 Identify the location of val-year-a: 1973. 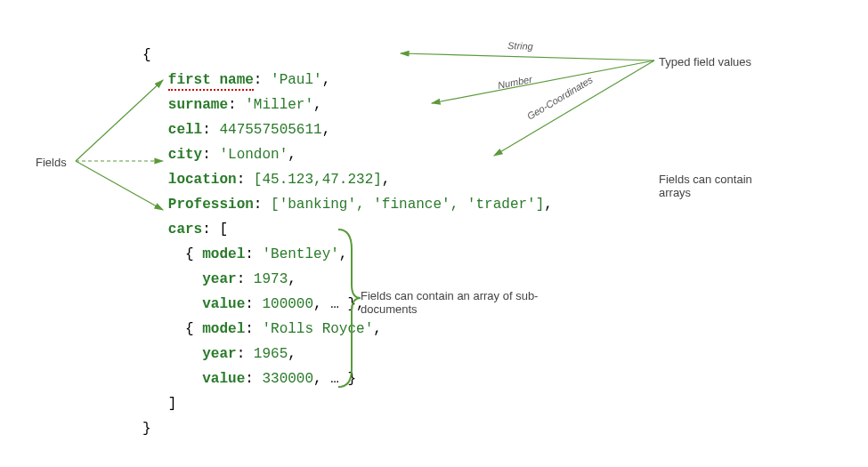
(271, 279).